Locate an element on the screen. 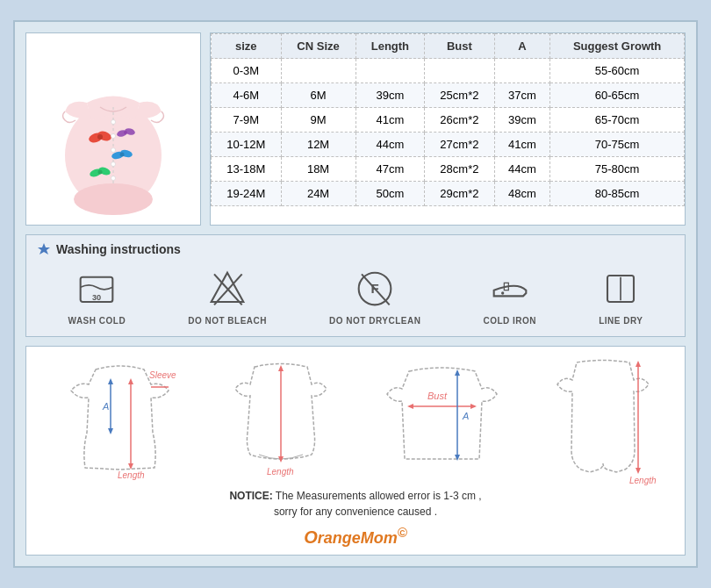 The height and width of the screenshot is (588, 711). table-cell: 80-85cm is located at coordinates (618, 194).